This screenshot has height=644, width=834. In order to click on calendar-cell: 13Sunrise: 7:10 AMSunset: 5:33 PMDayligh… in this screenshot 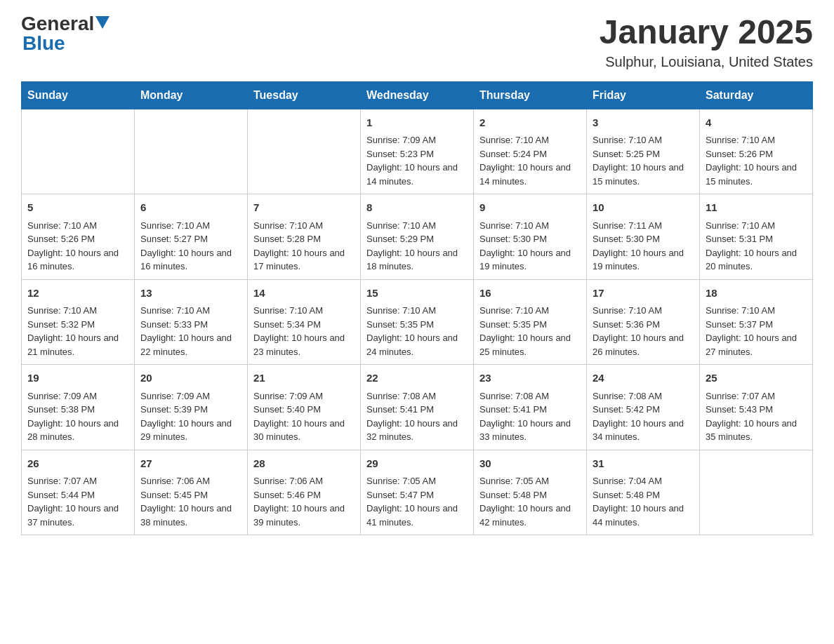, I will do `click(191, 322)`.